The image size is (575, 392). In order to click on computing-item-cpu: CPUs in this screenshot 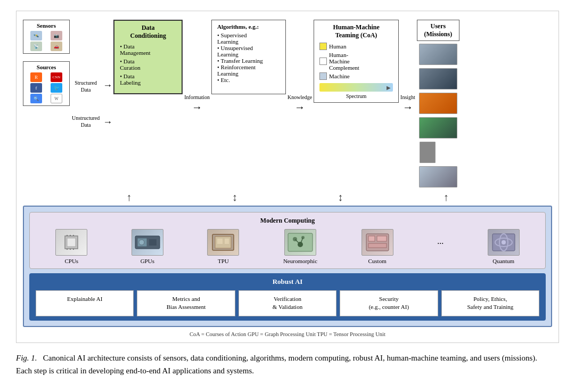, I will do `click(71, 247)`.